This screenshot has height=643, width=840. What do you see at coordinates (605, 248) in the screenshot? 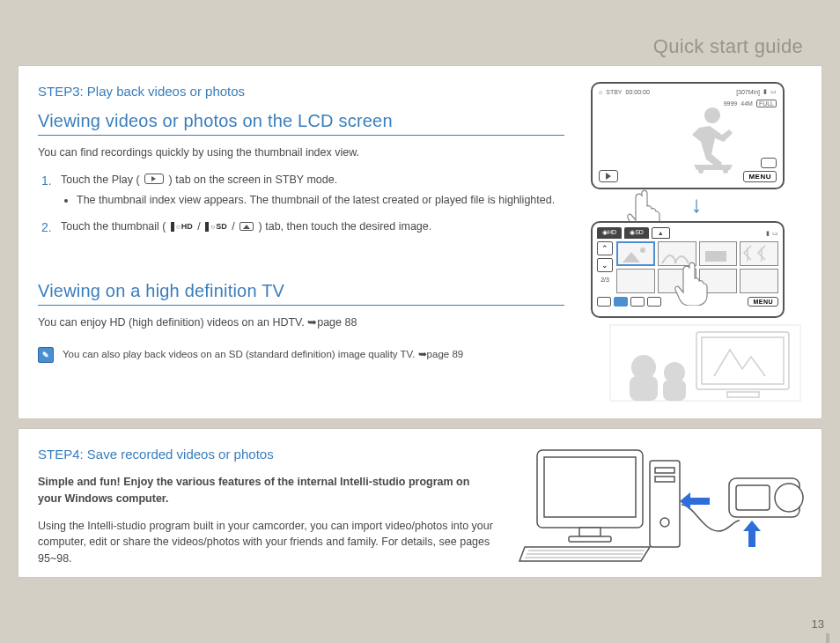
I see `thumb-prev-button-icon: ⌃` at bounding box center [605, 248].